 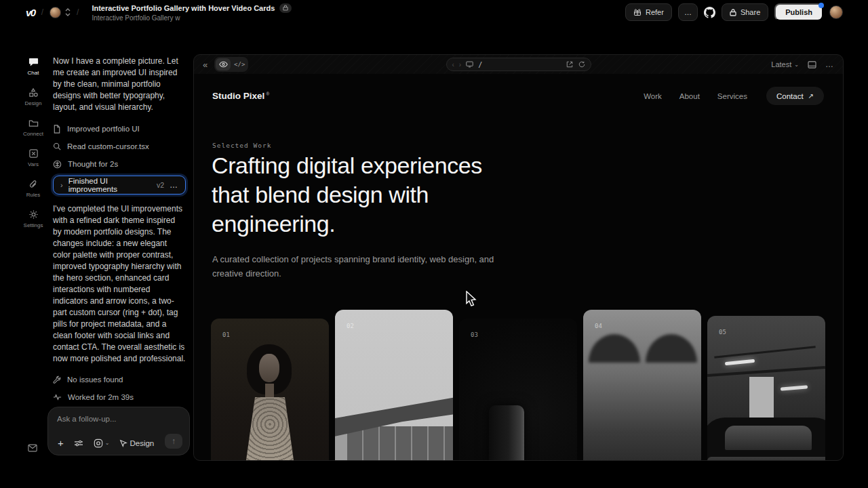 What do you see at coordinates (68, 12) in the screenshot?
I see `workspace-switcher-icon` at bounding box center [68, 12].